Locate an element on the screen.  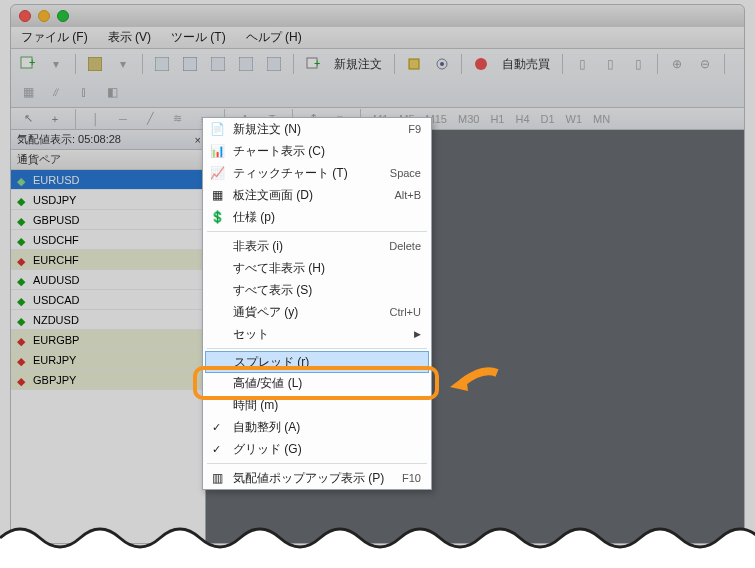
zoom-out-icon: ⊖ is located at coordinates (705, 64).